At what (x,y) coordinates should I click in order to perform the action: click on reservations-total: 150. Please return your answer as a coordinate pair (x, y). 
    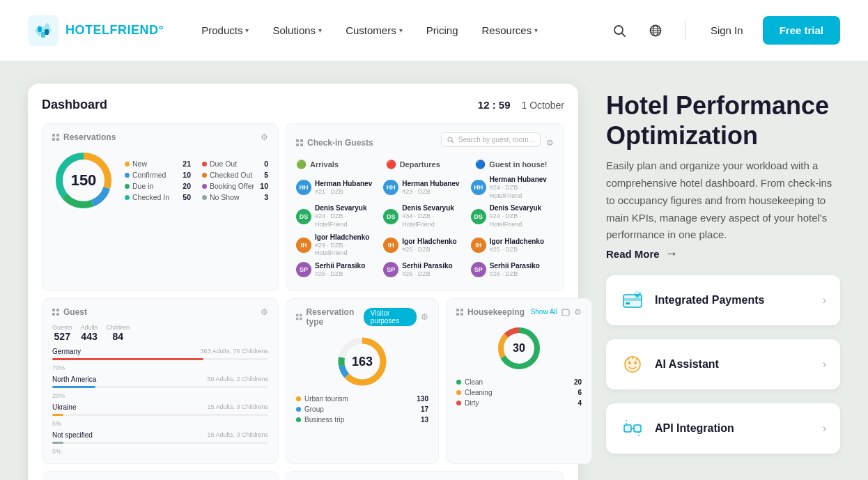
    Looking at the image, I should click on (84, 180).